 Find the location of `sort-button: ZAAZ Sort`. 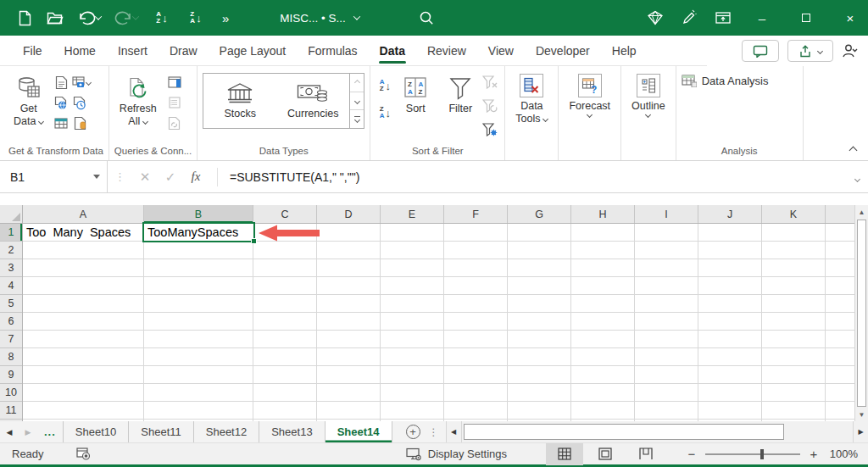

sort-button: ZAAZ Sort is located at coordinates (415, 92).